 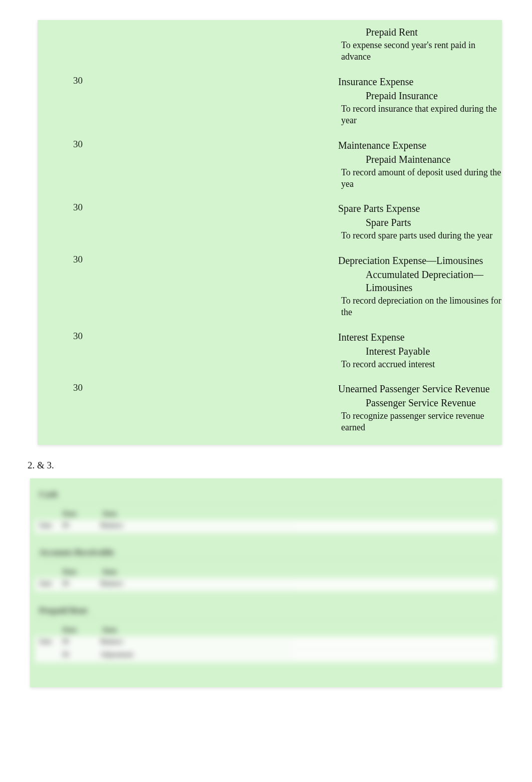 I want to click on journal-credit-account: Prepaid Rent, so click(x=303, y=32).